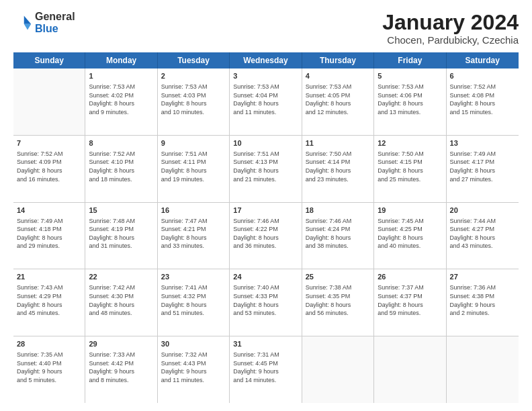 Image resolution: width=532 pixels, height=411 pixels. I want to click on day-cell-23: 23Sunrise: 7:41 AM Sunset: 4:32 PM Dayli…, so click(193, 302).